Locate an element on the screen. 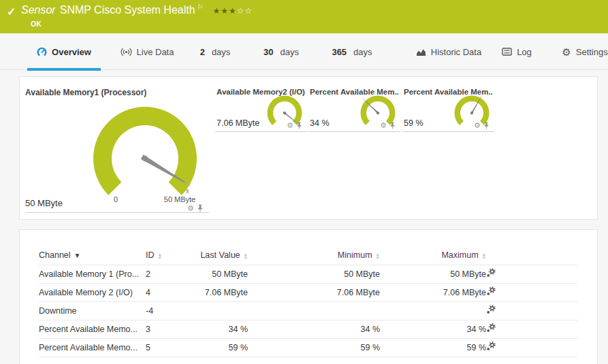  average-marker: x̄ is located at coordinates (188, 191).